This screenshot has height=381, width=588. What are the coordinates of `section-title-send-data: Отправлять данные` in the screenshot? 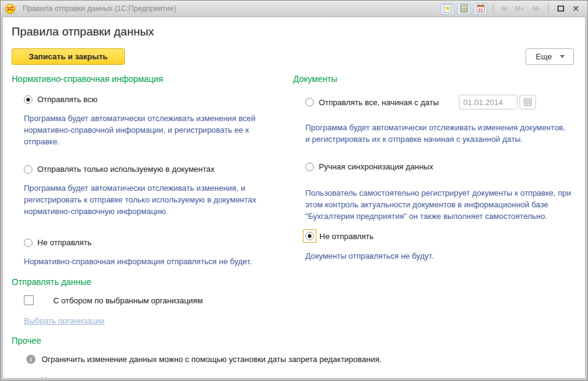 It's located at (147, 282).